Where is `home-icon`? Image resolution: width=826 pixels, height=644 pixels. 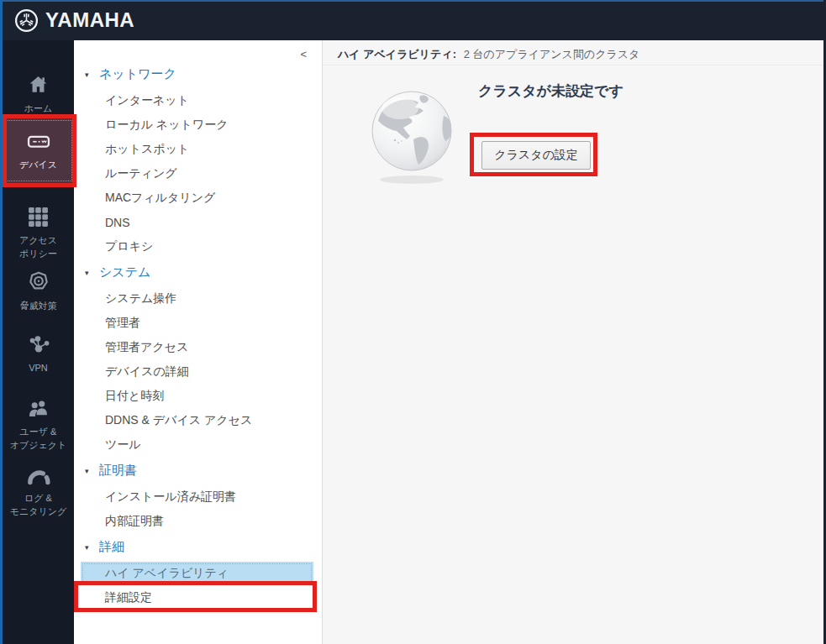
home-icon is located at coordinates (39, 86).